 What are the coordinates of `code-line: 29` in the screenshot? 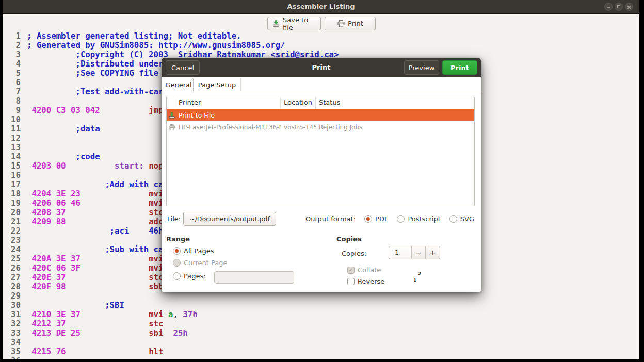 It's located at (321, 296).